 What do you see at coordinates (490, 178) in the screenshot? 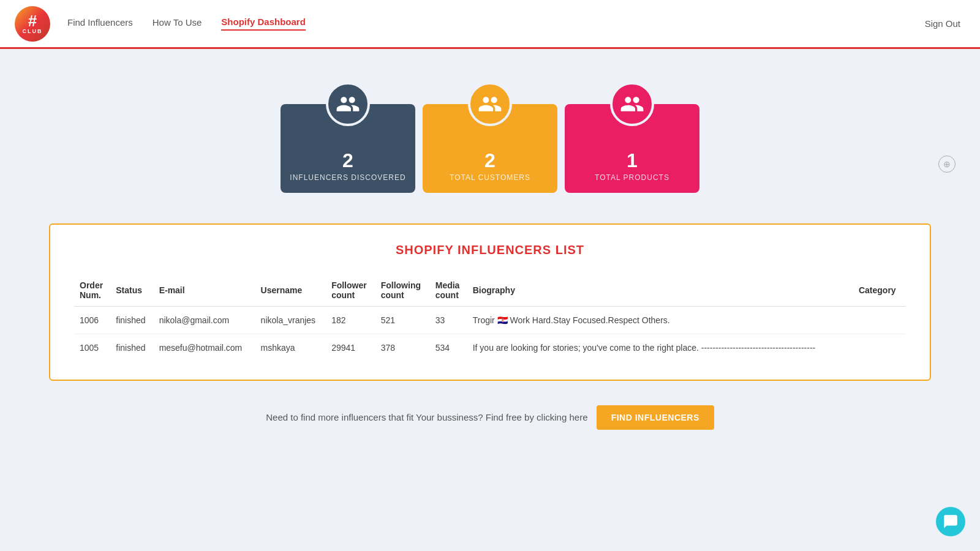
I see `total-customers-label: TOTAL CUSTOMERS` at bounding box center [490, 178].